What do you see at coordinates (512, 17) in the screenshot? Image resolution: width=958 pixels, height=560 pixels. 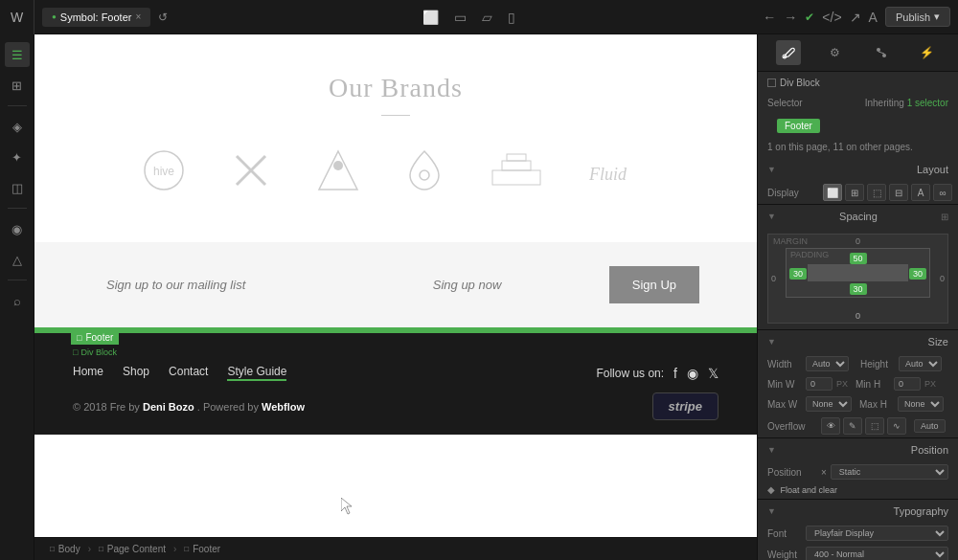 I see `mobile-icon: ▯` at bounding box center [512, 17].